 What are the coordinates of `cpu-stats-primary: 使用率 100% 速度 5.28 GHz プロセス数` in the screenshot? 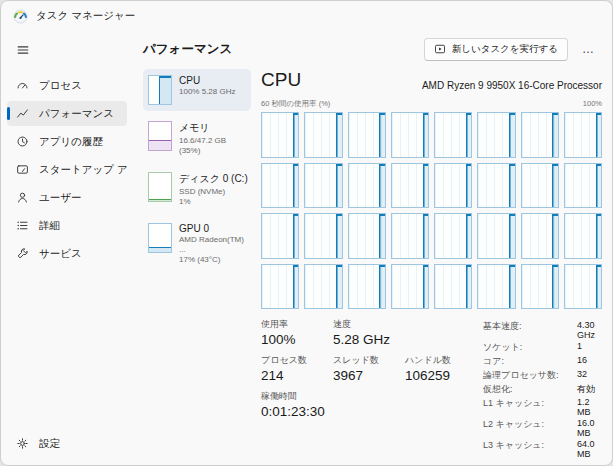 It's located at (359, 388).